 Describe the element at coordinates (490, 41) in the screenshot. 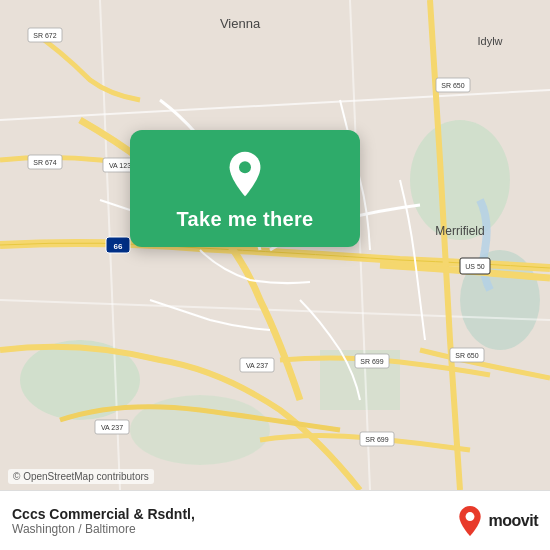

I see `svg-text: Idylw` at that location.